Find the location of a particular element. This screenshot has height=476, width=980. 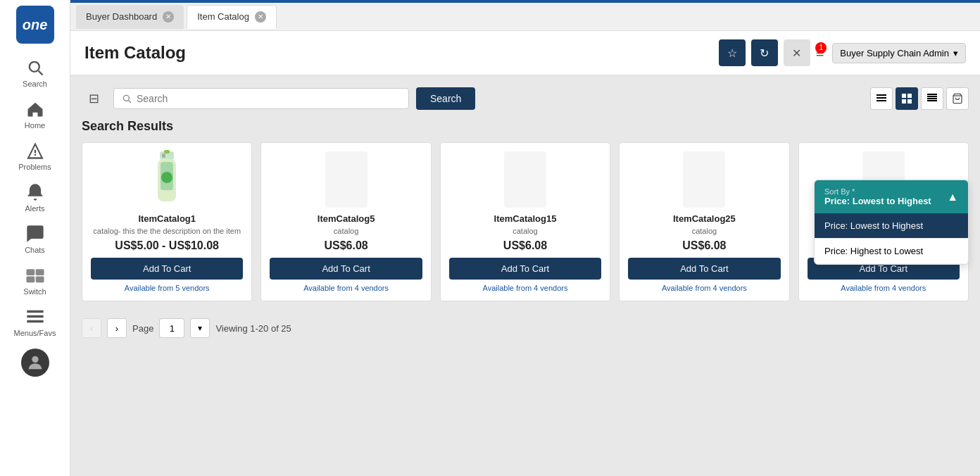

product-price-1: US$6.08 is located at coordinates (346, 246).